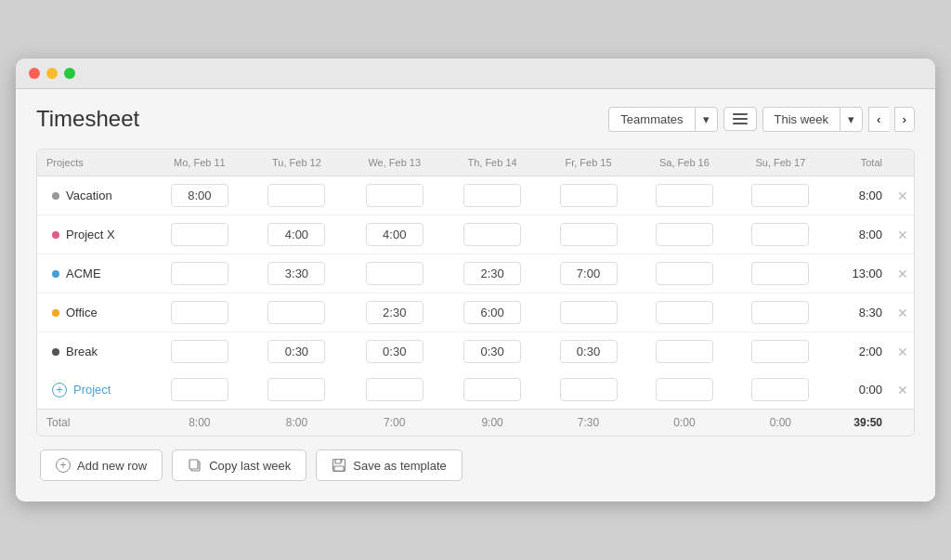 This screenshot has height=560, width=951. I want to click on thisweek-group: This week ▾, so click(814, 119).